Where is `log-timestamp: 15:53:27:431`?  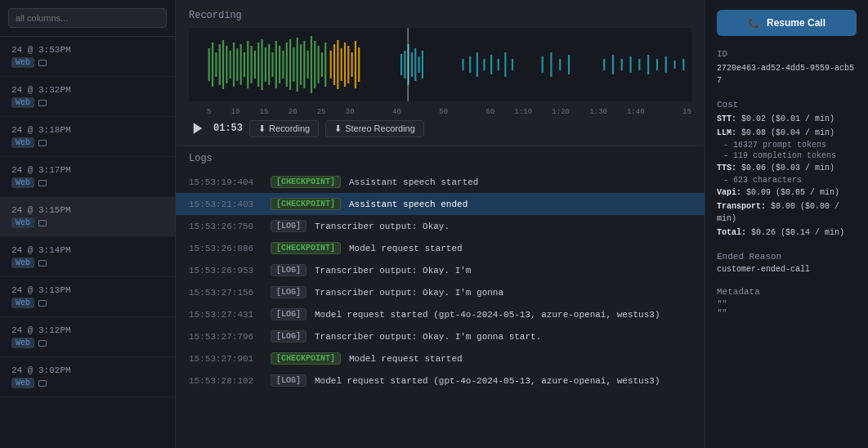
log-timestamp: 15:53:27:431 is located at coordinates (226, 315).